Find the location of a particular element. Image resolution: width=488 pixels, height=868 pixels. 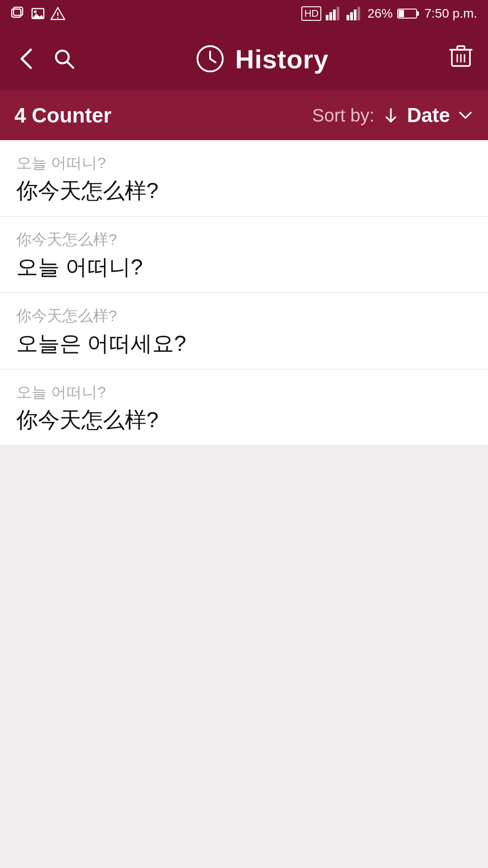

signal2-icon is located at coordinates (355, 14).